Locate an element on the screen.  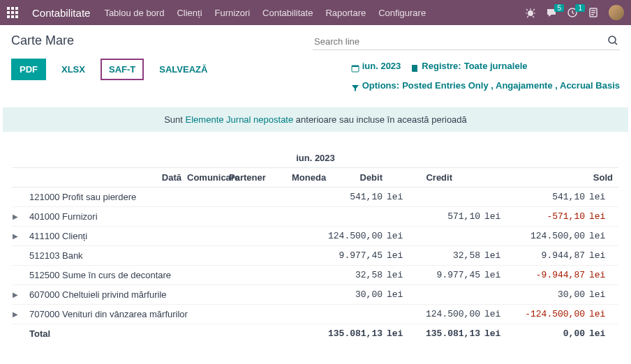
account-name: 121000 Profit sau pierdere is located at coordinates (164, 197).